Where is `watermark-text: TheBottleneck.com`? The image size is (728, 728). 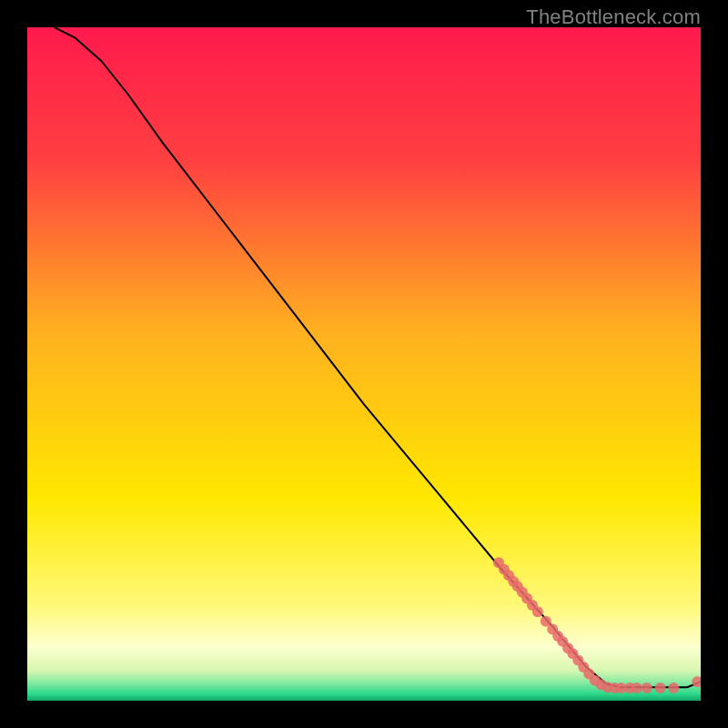 watermark-text: TheBottleneck.com is located at coordinates (613, 17).